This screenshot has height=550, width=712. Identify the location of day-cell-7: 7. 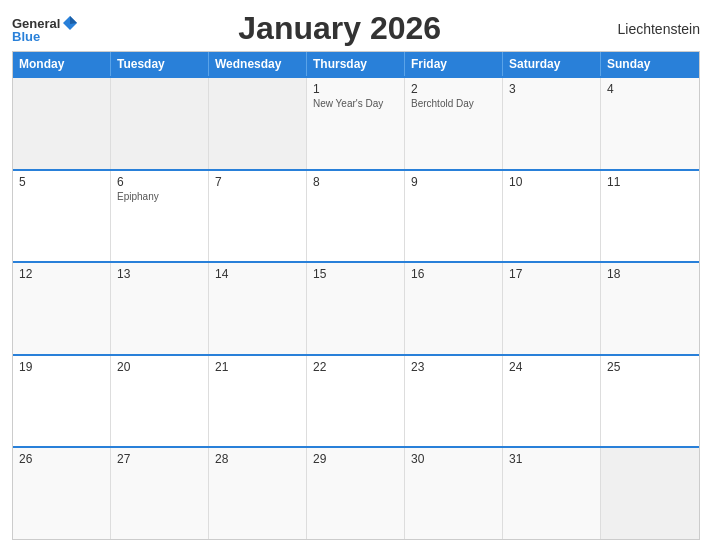
(258, 216).